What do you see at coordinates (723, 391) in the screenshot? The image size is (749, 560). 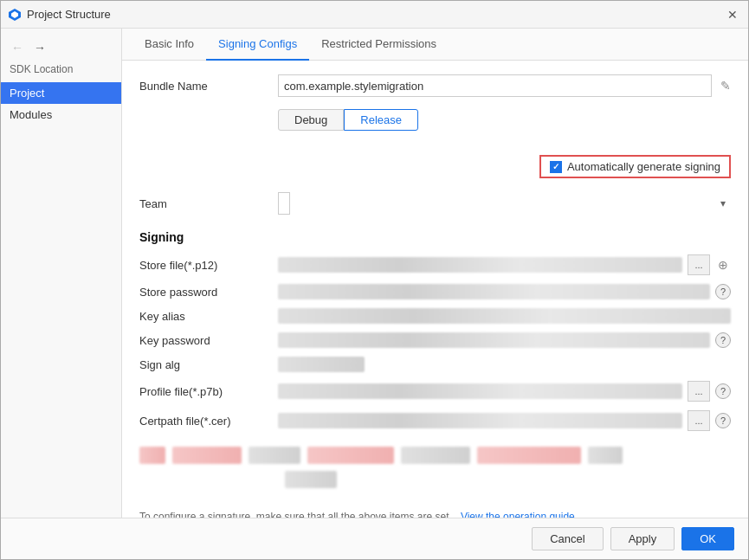 I see `profile-file-help-icon: ?` at bounding box center [723, 391].